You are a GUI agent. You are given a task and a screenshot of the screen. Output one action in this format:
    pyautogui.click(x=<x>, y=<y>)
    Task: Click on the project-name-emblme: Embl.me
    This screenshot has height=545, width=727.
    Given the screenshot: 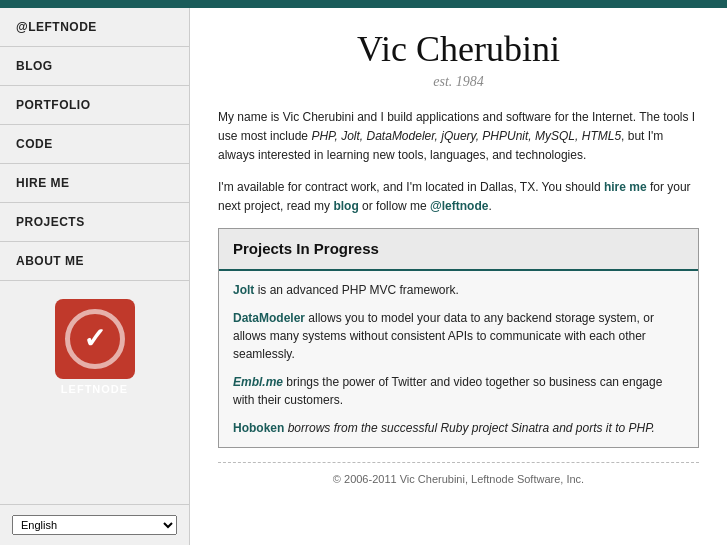 What is the action you would take?
    pyautogui.click(x=258, y=382)
    